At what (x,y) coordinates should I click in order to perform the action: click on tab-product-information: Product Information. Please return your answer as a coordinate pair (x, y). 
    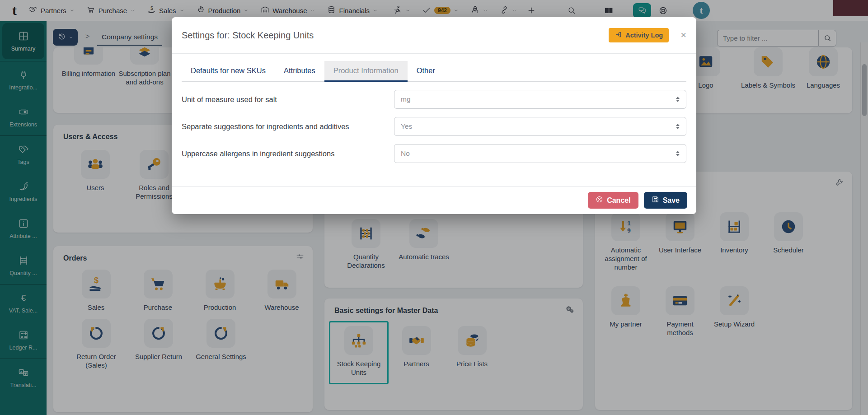
    Looking at the image, I should click on (366, 71).